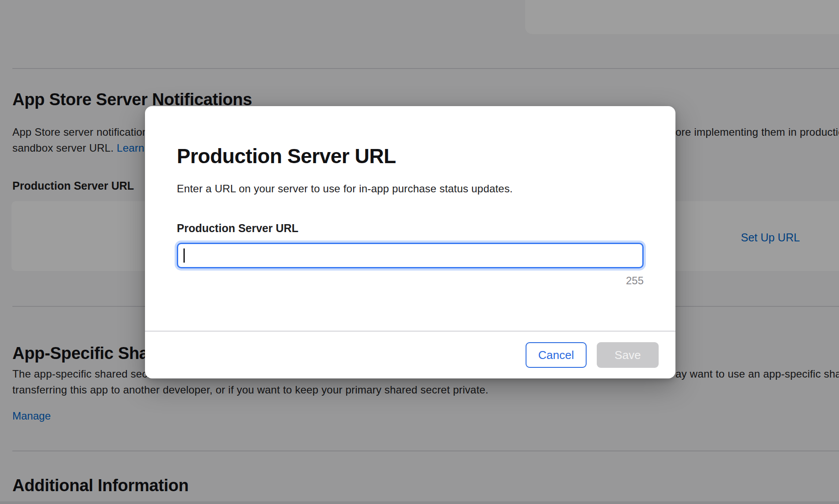 This screenshot has height=504, width=839. I want to click on cancel-button: Cancel, so click(556, 355).